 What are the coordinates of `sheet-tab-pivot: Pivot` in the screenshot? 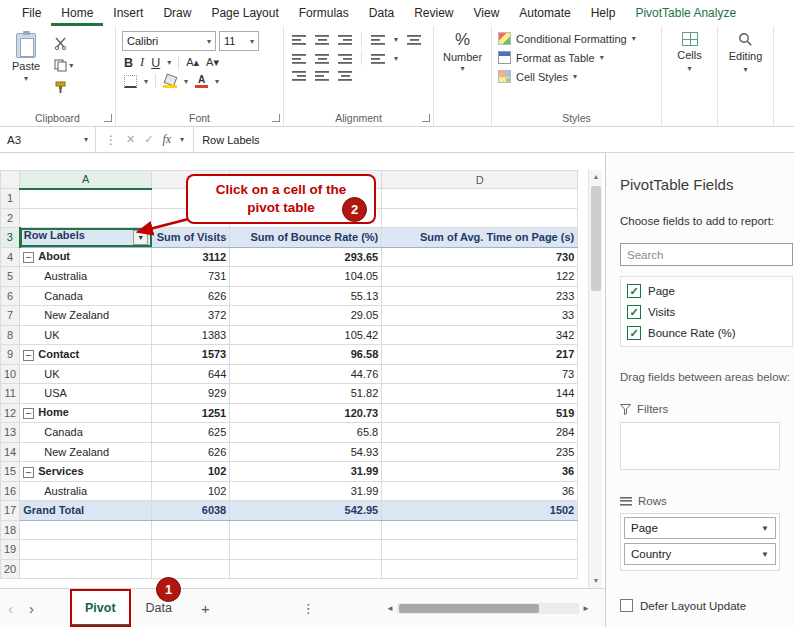 It's located at (100, 608).